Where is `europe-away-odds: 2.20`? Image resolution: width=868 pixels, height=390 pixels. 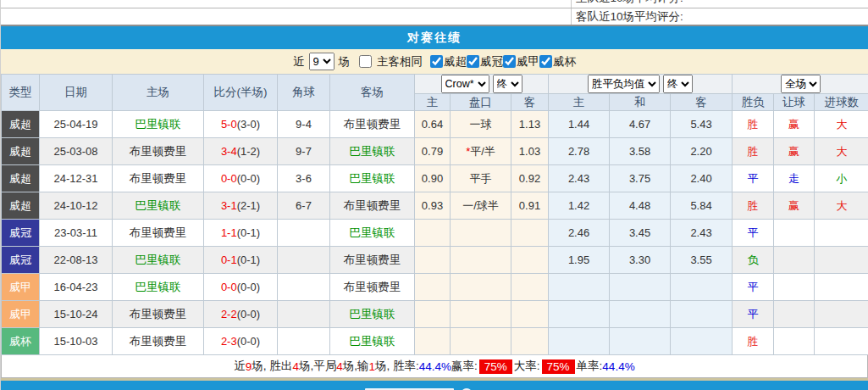 europe-away-odds: 2.20 is located at coordinates (701, 152).